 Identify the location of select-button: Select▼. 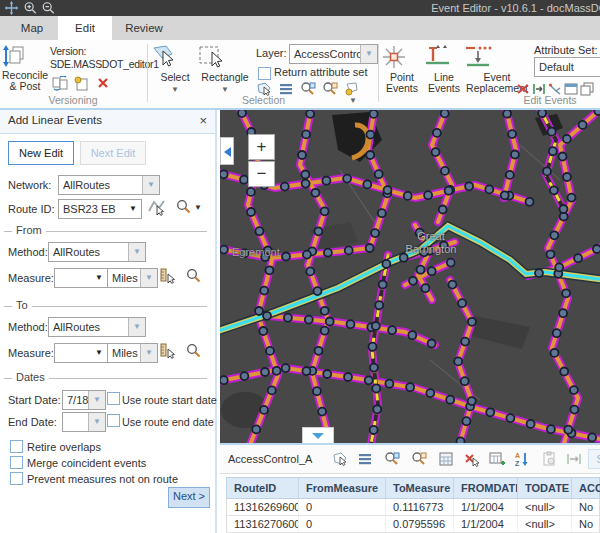
(175, 69).